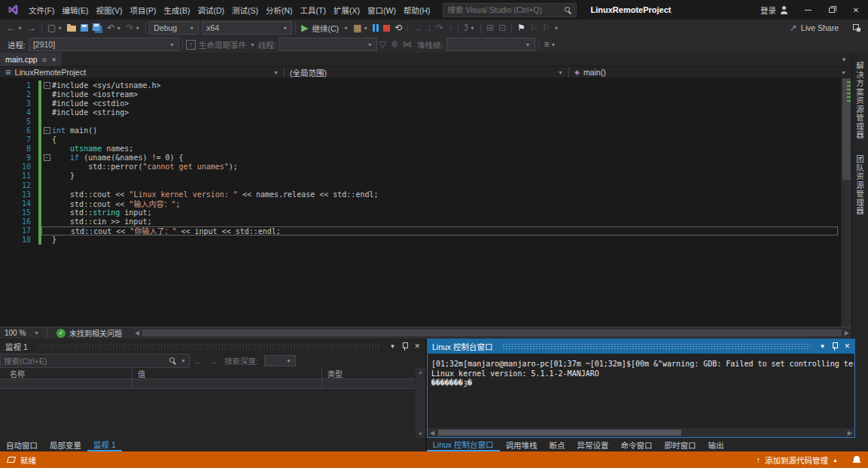 Image resolution: width=868 pixels, height=468 pixels. What do you see at coordinates (847, 333) in the screenshot?
I see `scroll-right-icon: ▶` at bounding box center [847, 333].